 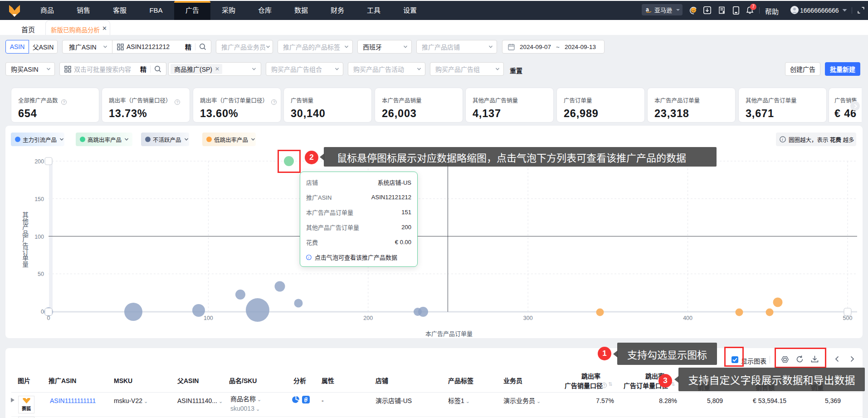 I want to click on svg-text: 50, so click(x=41, y=274).